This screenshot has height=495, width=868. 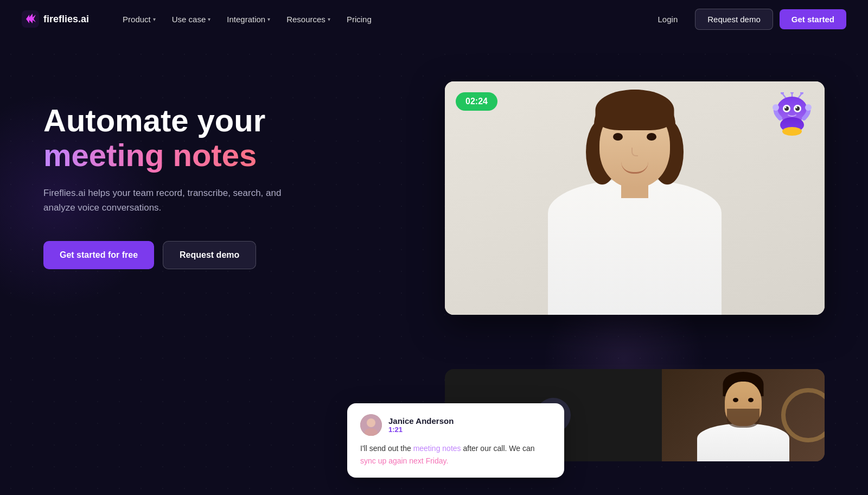 What do you see at coordinates (751, 400) in the screenshot?
I see `man-right-eye` at bounding box center [751, 400].